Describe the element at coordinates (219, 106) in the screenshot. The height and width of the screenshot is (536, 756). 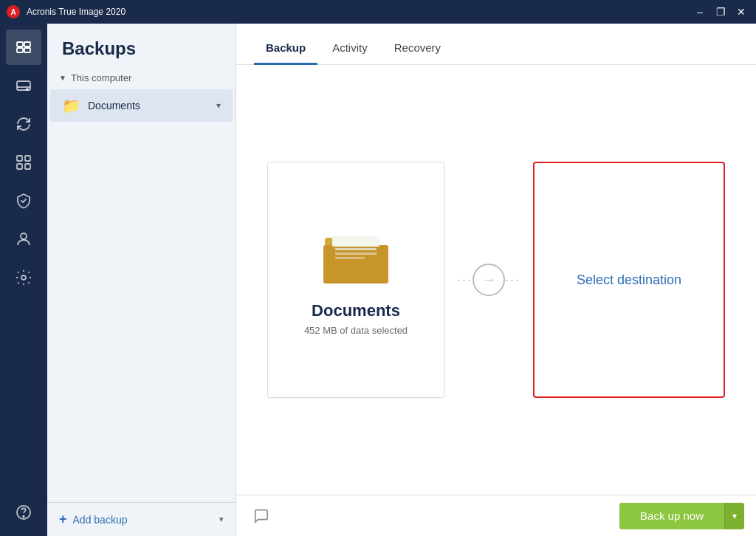
I see `chevron-icon: ▾` at that location.